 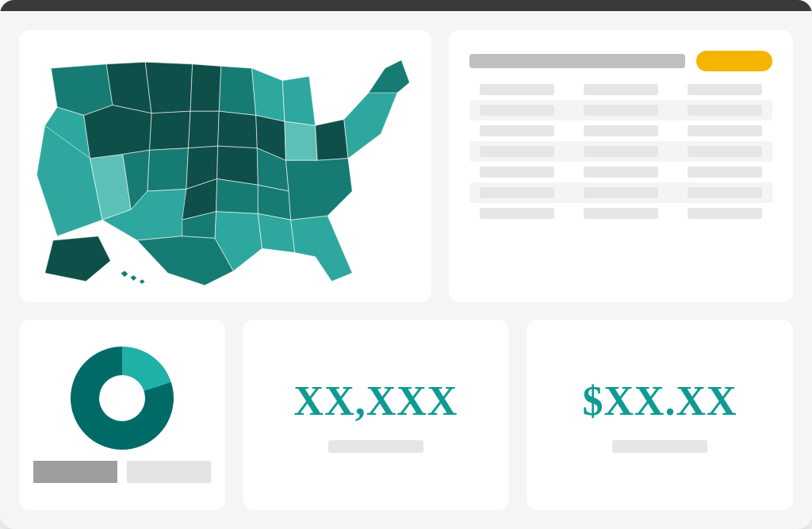 What do you see at coordinates (298, 101) in the screenshot?
I see `state-mi` at bounding box center [298, 101].